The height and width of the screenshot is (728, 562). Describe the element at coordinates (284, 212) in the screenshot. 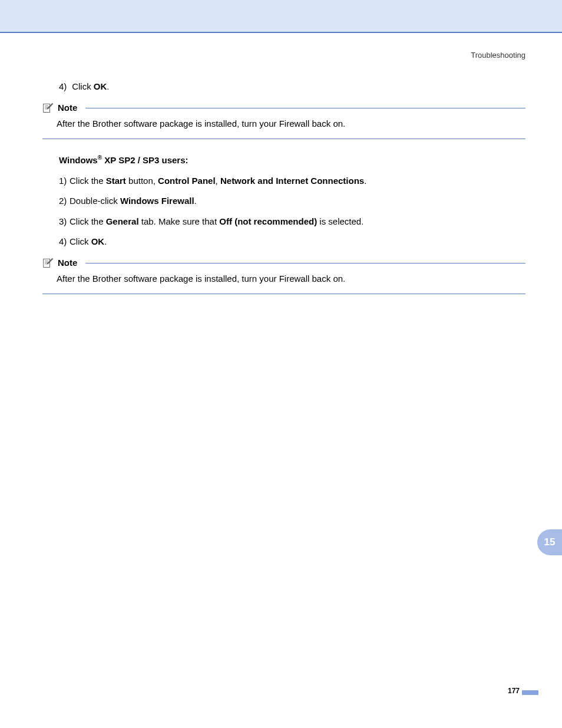

I see `steps-list: 1)Click the Start button, Control Panel,…` at that location.